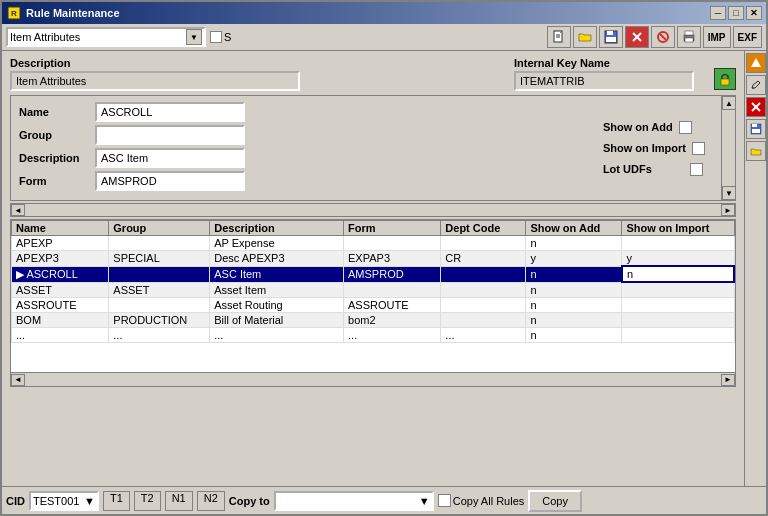 The width and height of the screenshot is (768, 516). Describe the element at coordinates (728, 210) in the screenshot. I see `scroll-right-button: ►` at that location.